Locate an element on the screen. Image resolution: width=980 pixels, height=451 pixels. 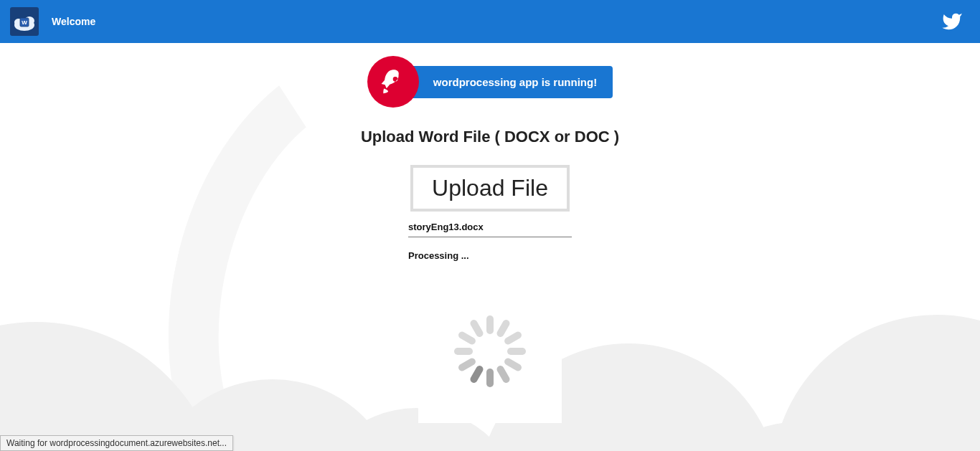
browser-status-bar: Waiting for wordprocessingdocument.azure… is located at coordinates (116, 443).